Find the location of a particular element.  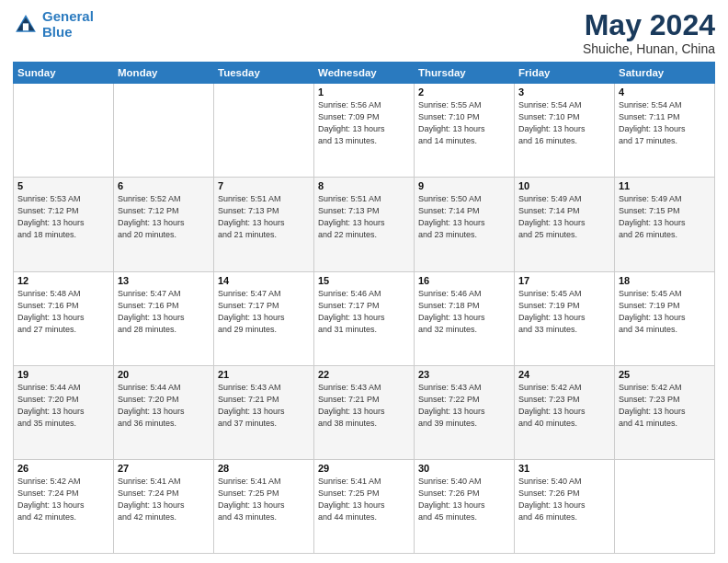

weekday-header: Wednesday is located at coordinates (364, 74).